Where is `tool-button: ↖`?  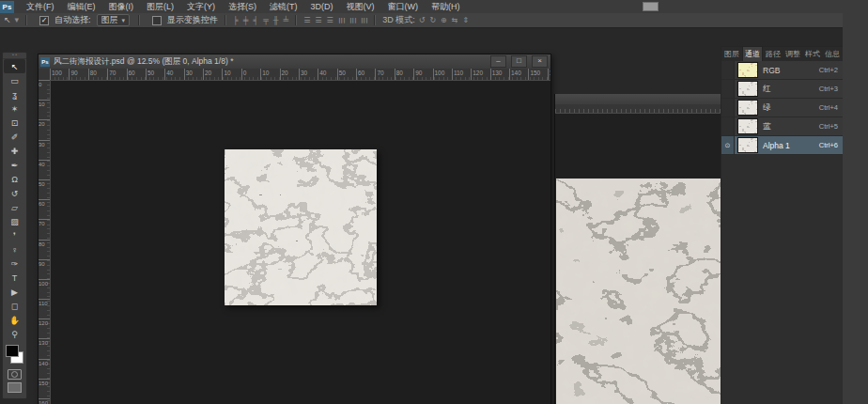
tool-button: ↖ is located at coordinates (15, 66).